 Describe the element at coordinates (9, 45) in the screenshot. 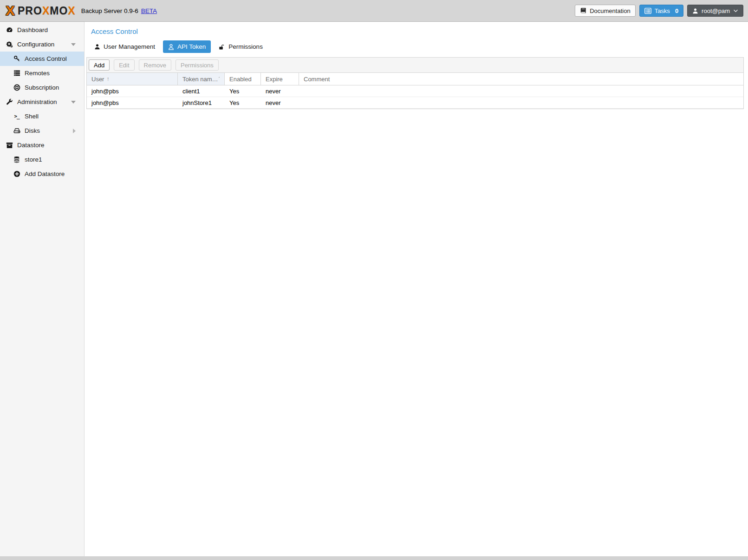

I see `gears-icon` at that location.